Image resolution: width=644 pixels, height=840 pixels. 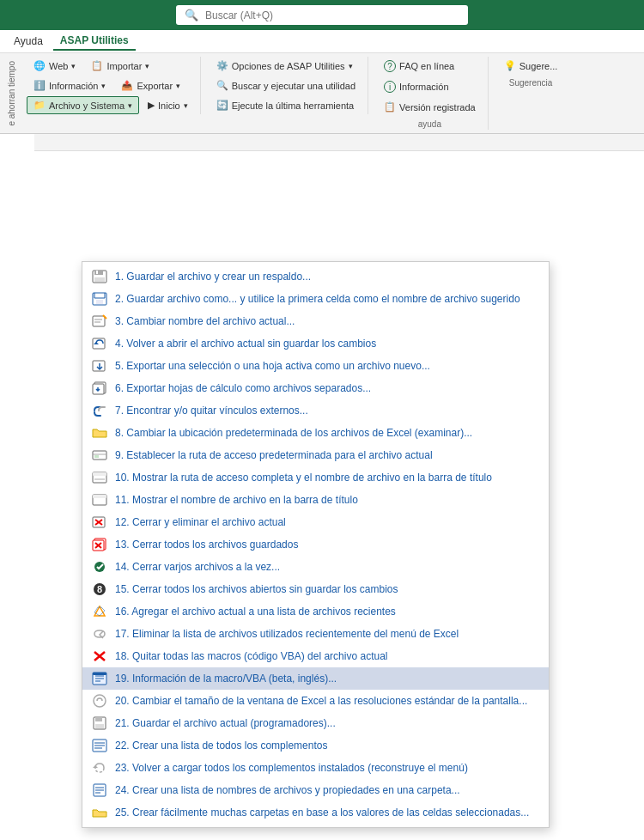 What do you see at coordinates (151, 105) in the screenshot?
I see `inicio-icon: ▶` at bounding box center [151, 105].